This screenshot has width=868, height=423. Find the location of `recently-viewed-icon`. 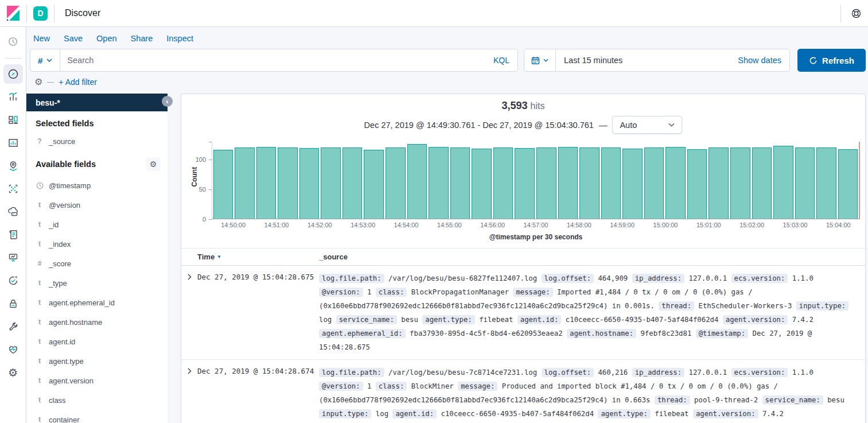

recently-viewed-icon is located at coordinates (13, 41).